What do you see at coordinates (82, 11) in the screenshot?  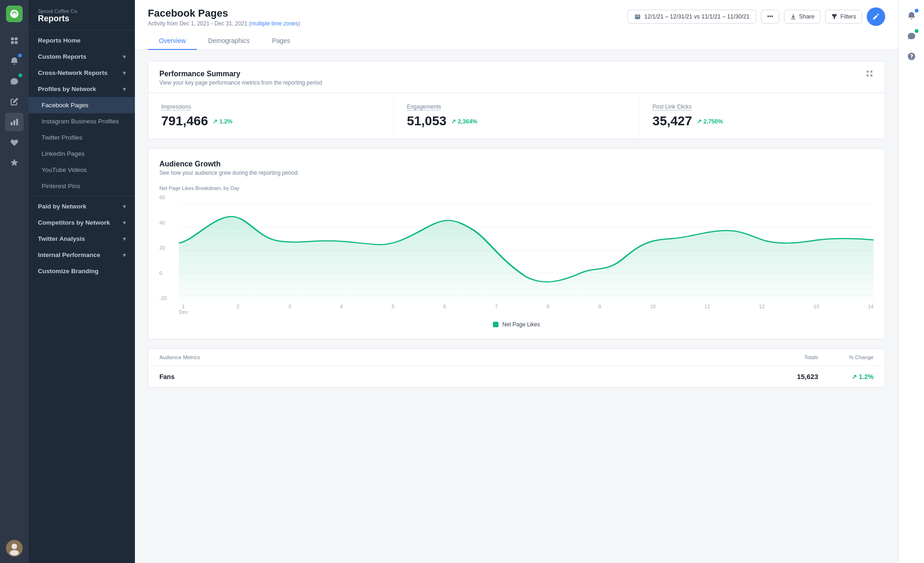 I see `company-name: Sprout Coffee Co.` at bounding box center [82, 11].